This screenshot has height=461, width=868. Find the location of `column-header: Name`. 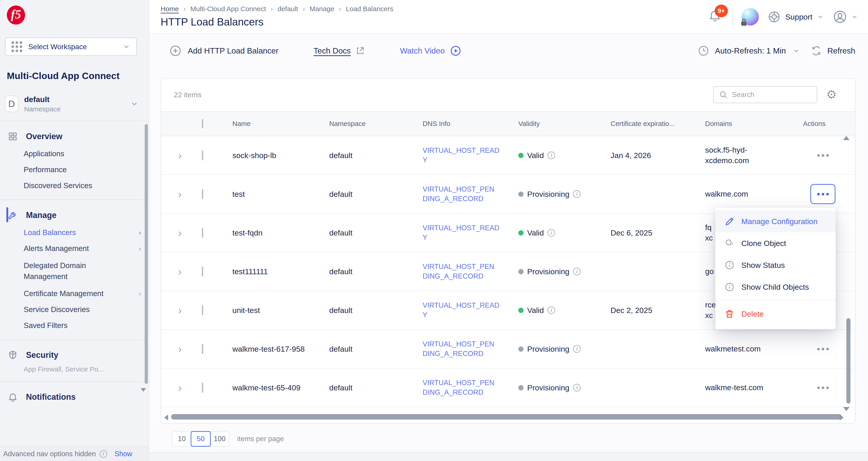

column-header: Name is located at coordinates (272, 124).